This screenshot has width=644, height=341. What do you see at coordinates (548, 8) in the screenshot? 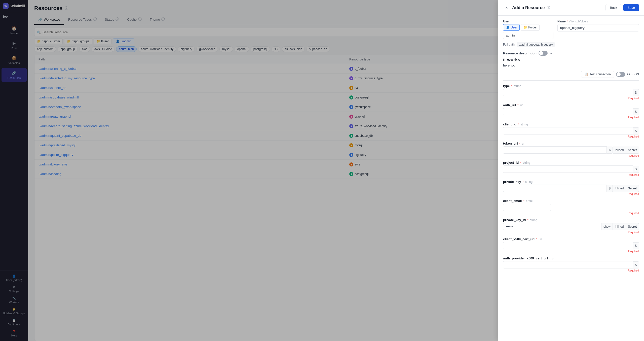
I see `drawer-info-icon: ⓘ` at bounding box center [548, 8].